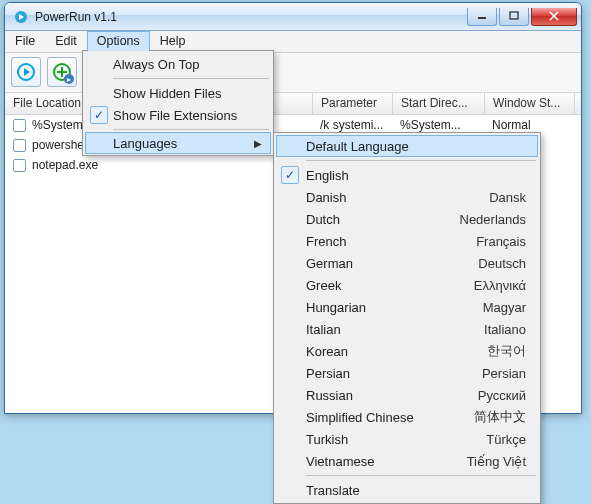 The height and width of the screenshot is (504, 591). I want to click on lang-item-korean: Korean한국어, so click(407, 351).